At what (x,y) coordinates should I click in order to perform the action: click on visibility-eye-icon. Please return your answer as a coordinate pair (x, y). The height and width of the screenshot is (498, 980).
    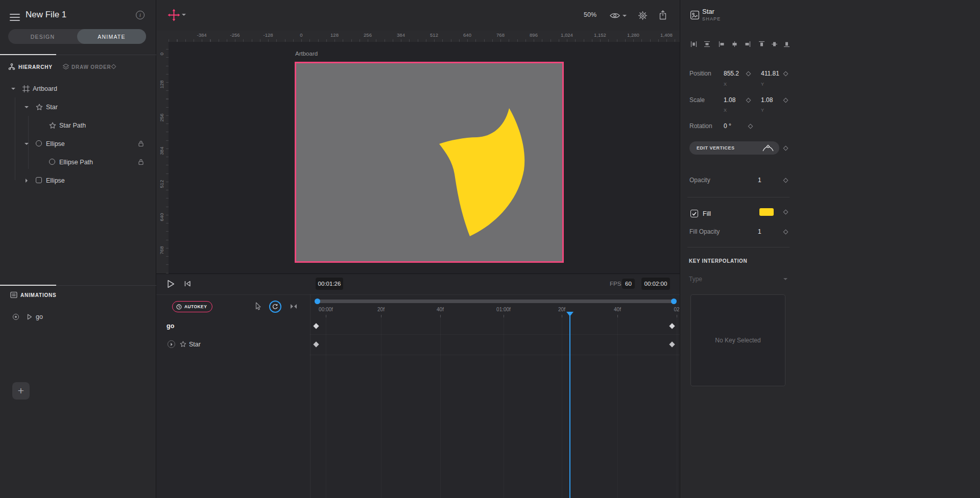
    Looking at the image, I should click on (615, 15).